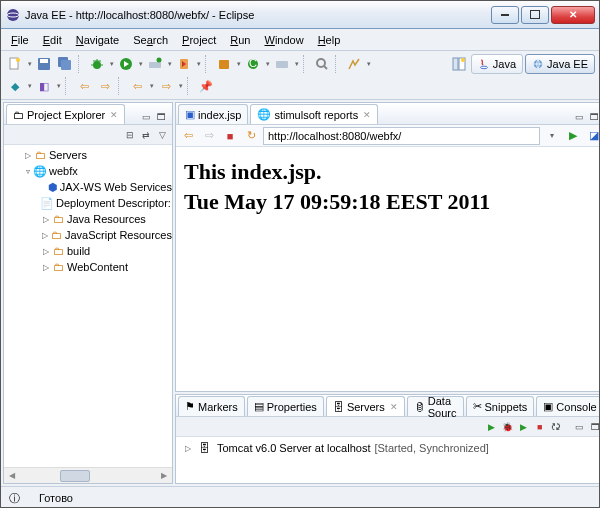  I want to click on browser-fwd-button: ⇨, so click(209, 136).